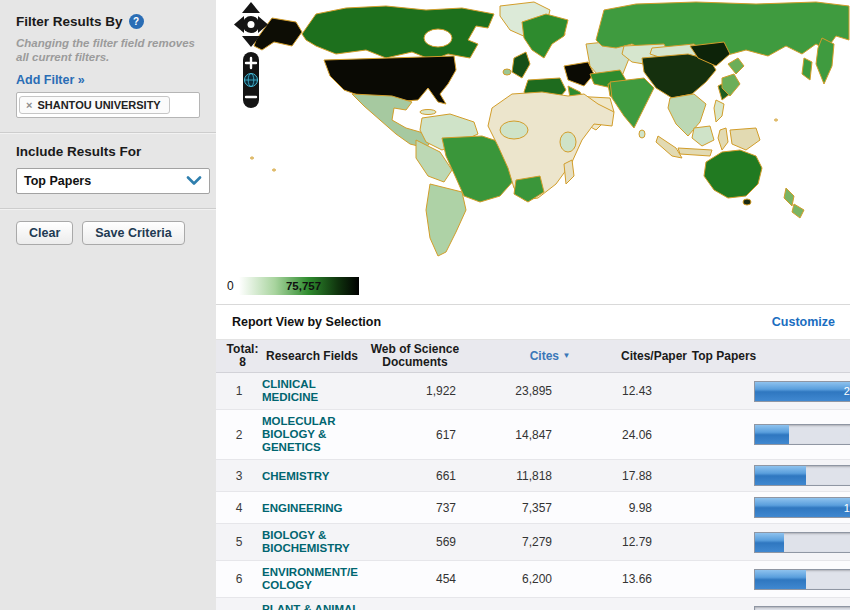  What do you see at coordinates (239, 604) in the screenshot?
I see `row-rank: 7` at bounding box center [239, 604].